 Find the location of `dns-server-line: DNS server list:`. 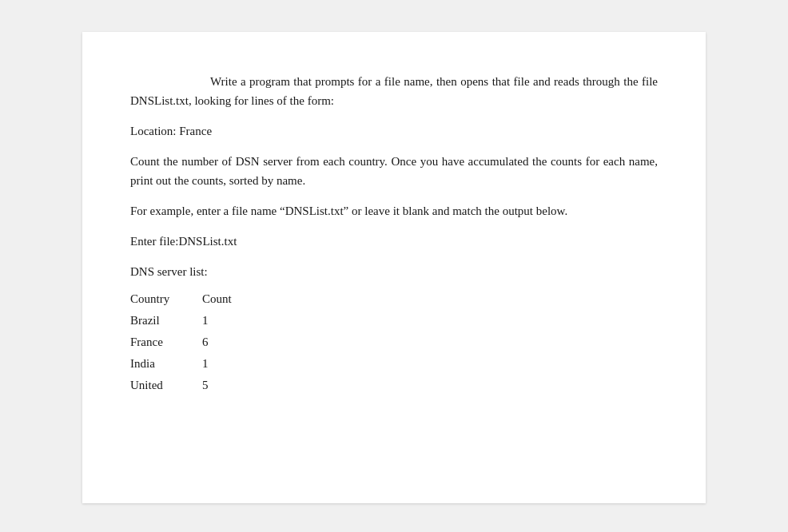

dns-server-line: DNS server list: is located at coordinates (394, 272).